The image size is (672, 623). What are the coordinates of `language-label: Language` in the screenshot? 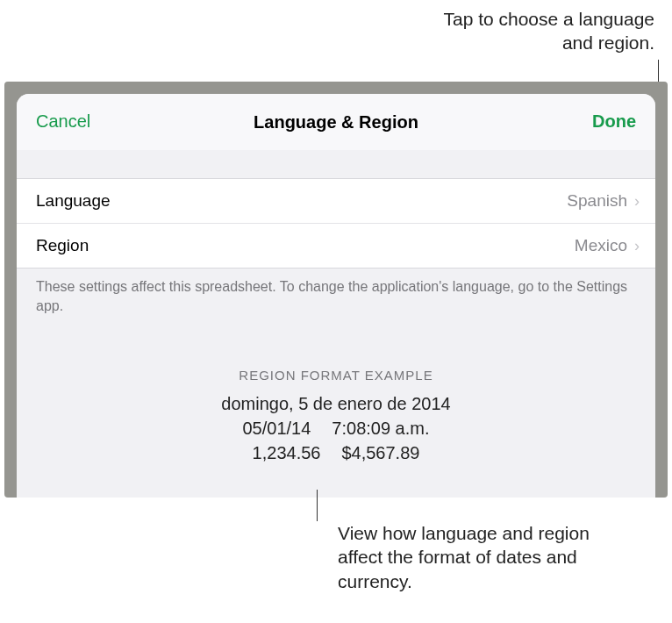 It's located at (74, 201).